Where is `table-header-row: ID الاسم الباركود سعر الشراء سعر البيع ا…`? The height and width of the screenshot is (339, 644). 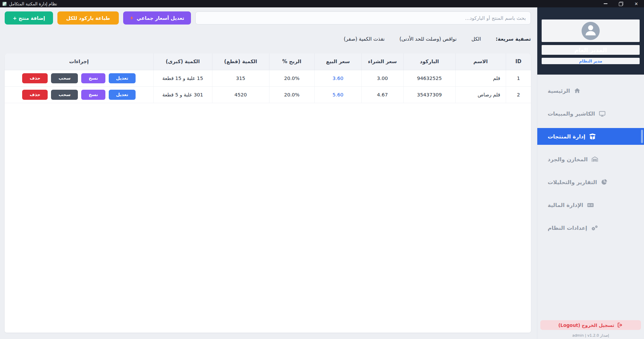
table-header-row: ID الاسم الباركود سعر الشراء سعر البيع ا… is located at coordinates (268, 62).